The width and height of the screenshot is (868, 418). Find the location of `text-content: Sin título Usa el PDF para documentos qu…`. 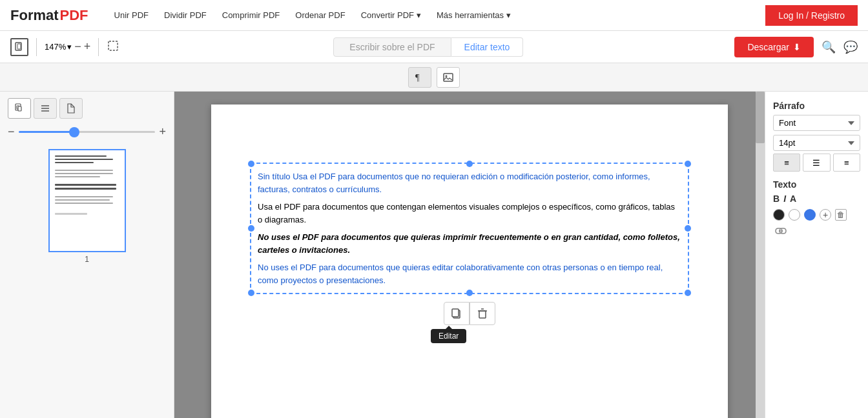

text-content: Sin título Usa el PDF para documentos qu… is located at coordinates (470, 228).